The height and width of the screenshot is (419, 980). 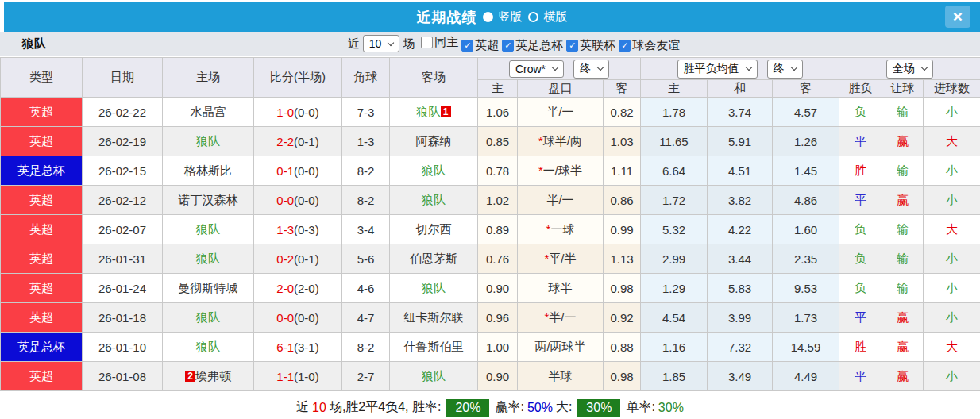 What do you see at coordinates (366, 317) in the screenshot?
I see `corners-cell: 4-7` at bounding box center [366, 317].